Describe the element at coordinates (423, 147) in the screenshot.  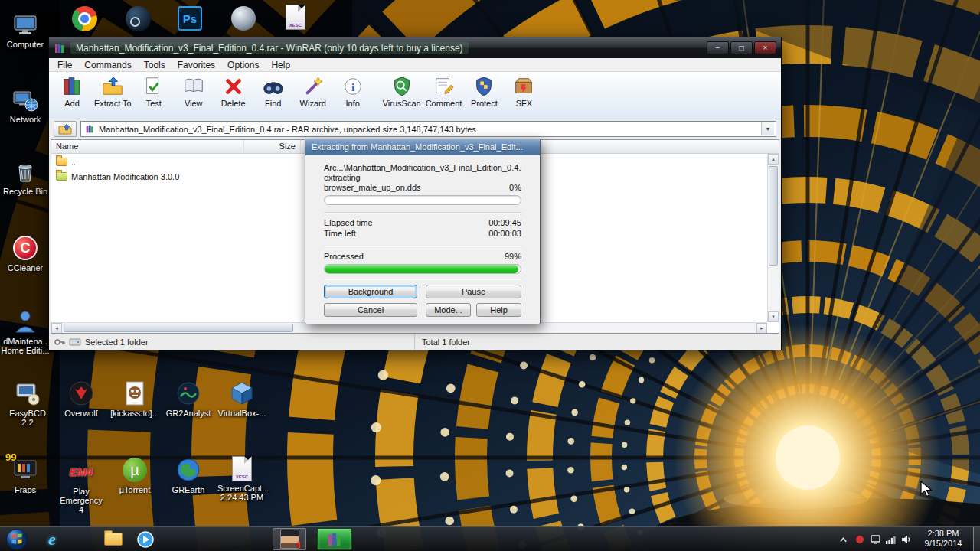
I see `extract-dialog-titlebar: Extracting from Manhattan_Modification_v…` at that location.